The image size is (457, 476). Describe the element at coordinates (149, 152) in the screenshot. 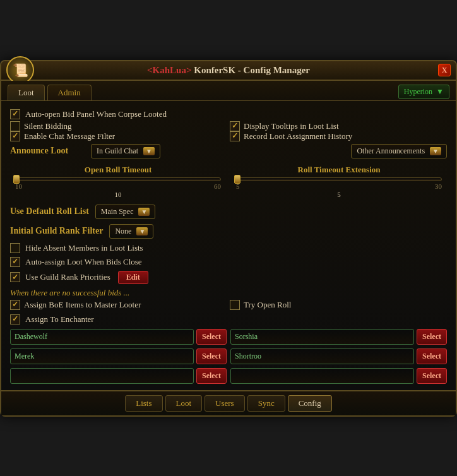

I see `in-guild-chat-arrow: ▼` at that location.